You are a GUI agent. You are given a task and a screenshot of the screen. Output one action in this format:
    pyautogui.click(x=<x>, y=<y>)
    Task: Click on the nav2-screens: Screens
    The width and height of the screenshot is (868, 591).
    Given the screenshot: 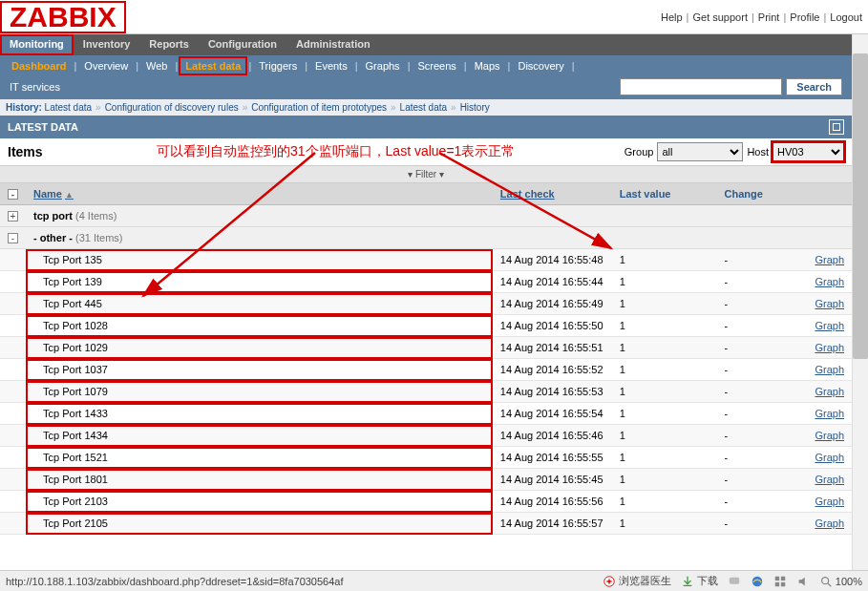 What is the action you would take?
    pyautogui.click(x=436, y=66)
    